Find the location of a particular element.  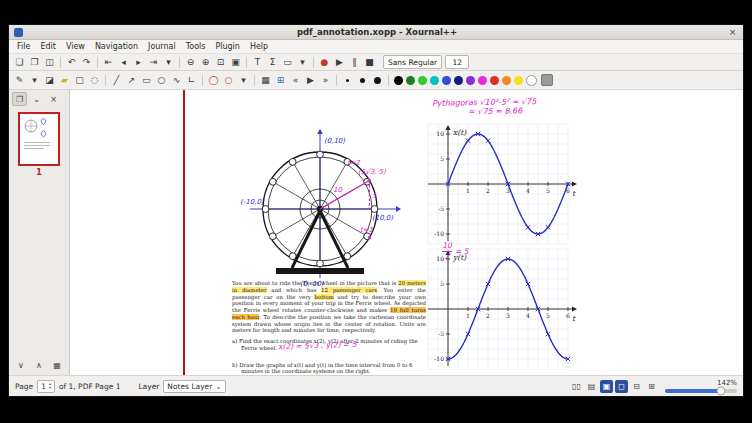

arrow-shape-icon: ↗ is located at coordinates (132, 80).